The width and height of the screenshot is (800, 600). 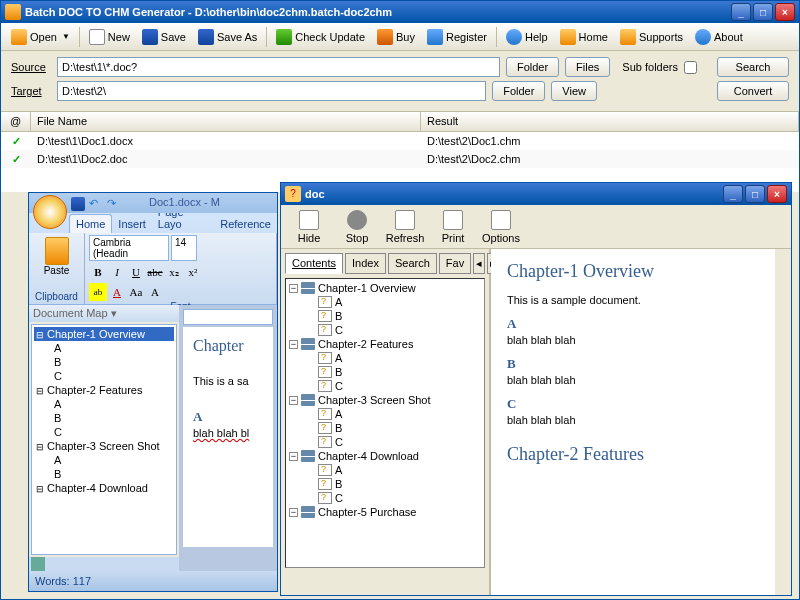 I want to click on help-button: Help, so click(x=527, y=37).